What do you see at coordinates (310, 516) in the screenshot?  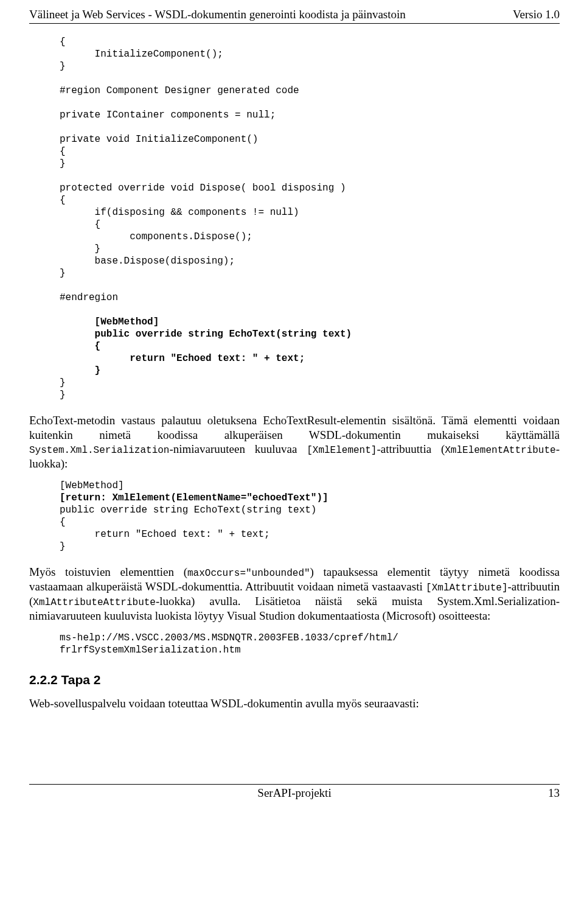 I see `code-block-2: [WebMethod] [return: XmlElement(ElementN…` at bounding box center [310, 516].